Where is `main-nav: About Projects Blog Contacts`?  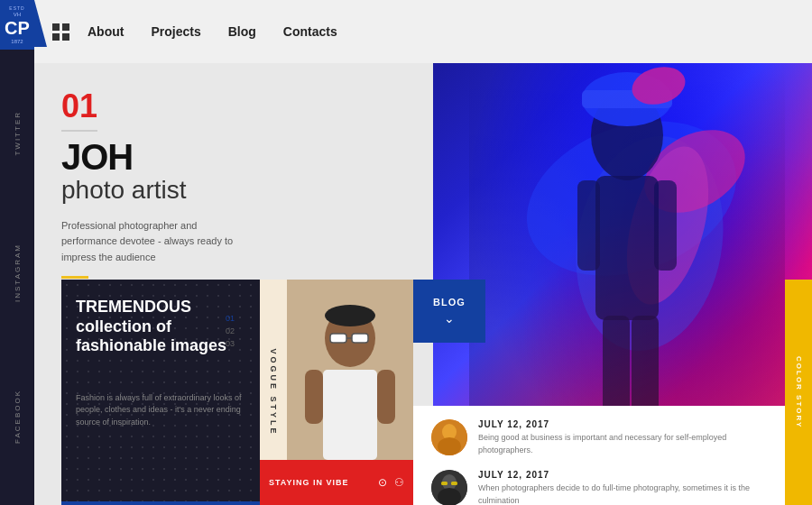 main-nav: About Projects Blog Contacts is located at coordinates (213, 32).